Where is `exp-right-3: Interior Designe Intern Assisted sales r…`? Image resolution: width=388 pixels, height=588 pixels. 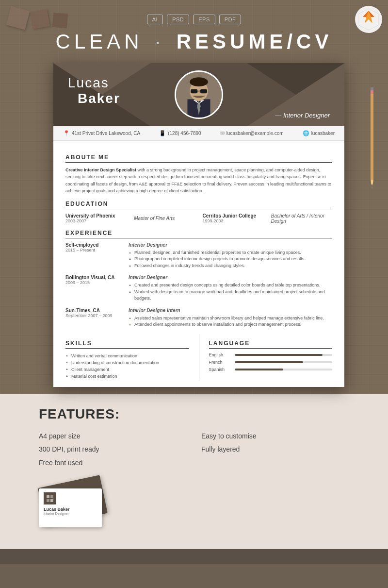
exp-right-3: Interior Designe Intern Assisted sales r… is located at coordinates (230, 318).